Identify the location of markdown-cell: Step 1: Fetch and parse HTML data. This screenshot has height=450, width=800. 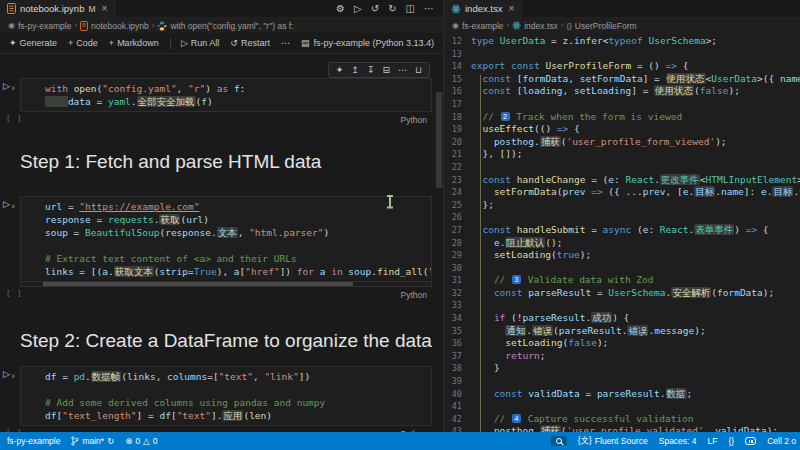
(226, 162).